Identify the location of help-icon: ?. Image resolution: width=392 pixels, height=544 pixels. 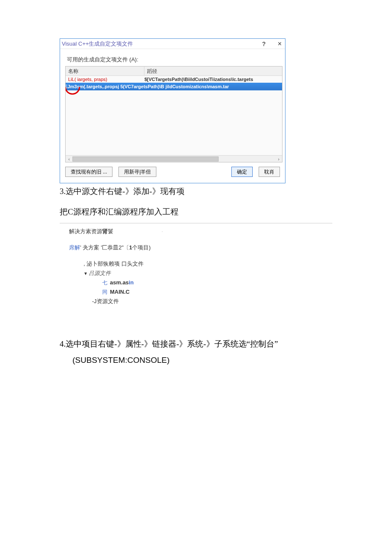
(264, 44).